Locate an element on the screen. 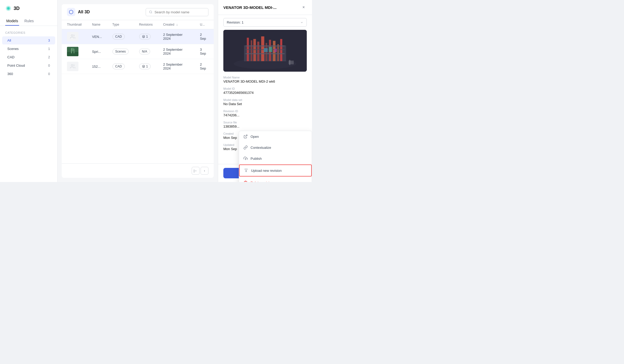 The width and height of the screenshot is (624, 364). category-count-pointcloud: 0 is located at coordinates (49, 66).